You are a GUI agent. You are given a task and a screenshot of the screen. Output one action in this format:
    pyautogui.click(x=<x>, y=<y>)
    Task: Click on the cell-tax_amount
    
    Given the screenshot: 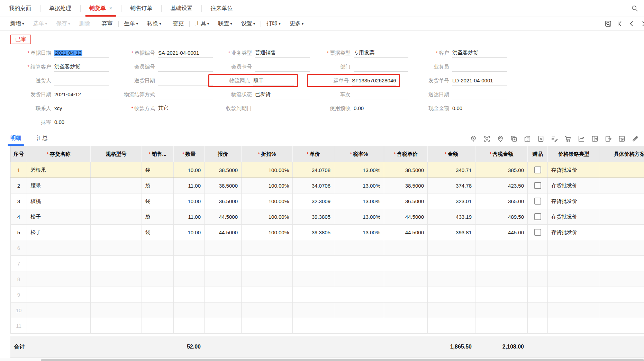 What is the action you would take?
    pyautogui.click(x=502, y=279)
    